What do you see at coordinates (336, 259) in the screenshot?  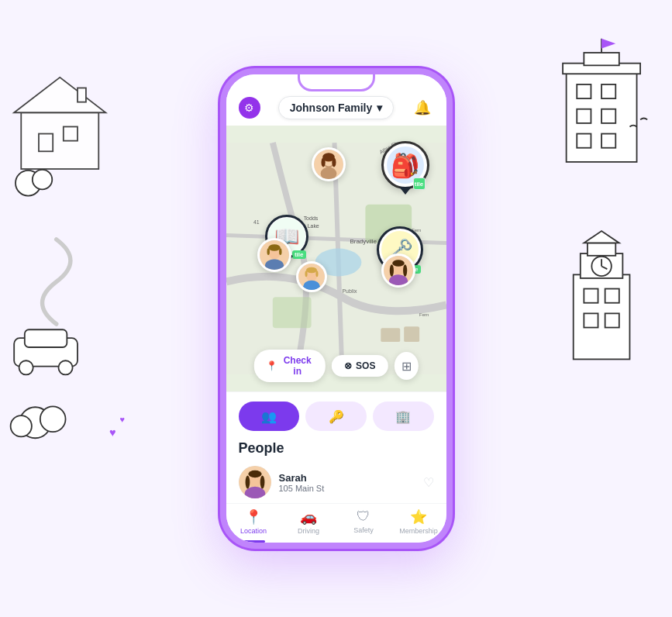 I see `map-area: Atlas St Eagle St Fern Fern 41 Publix Br…` at bounding box center [336, 259].